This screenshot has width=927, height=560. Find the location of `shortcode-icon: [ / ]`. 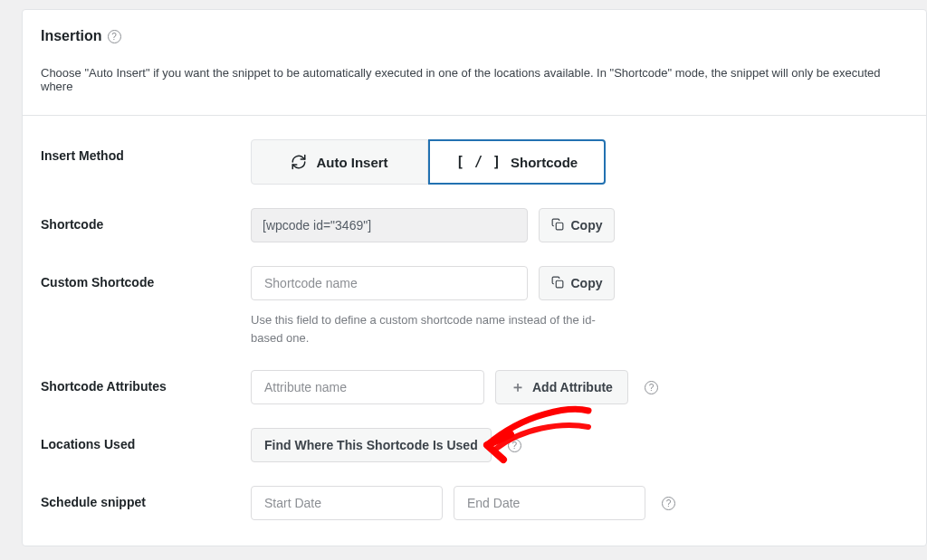

shortcode-icon: [ / ] is located at coordinates (479, 162).